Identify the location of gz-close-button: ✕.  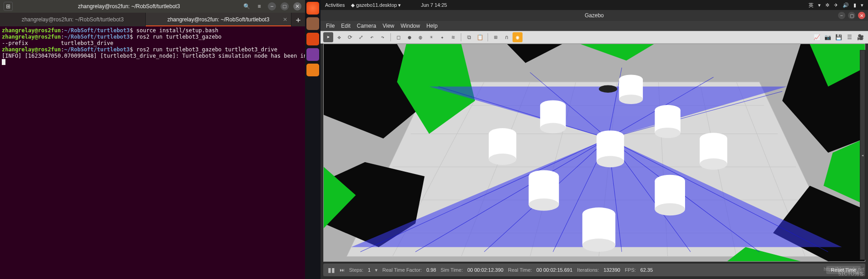
(862, 15).